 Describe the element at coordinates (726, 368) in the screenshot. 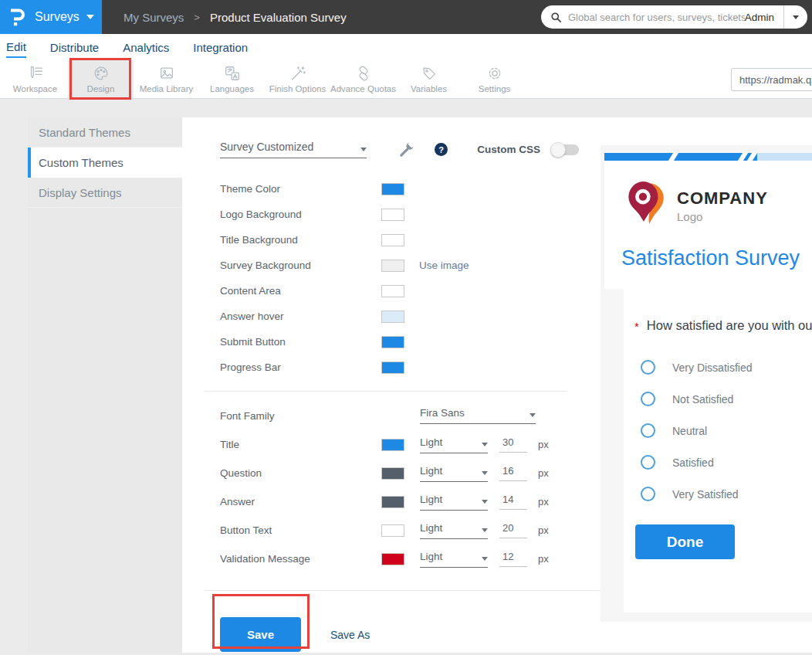

I see `option-very-dissatisfied: Very Dissatisfied` at that location.